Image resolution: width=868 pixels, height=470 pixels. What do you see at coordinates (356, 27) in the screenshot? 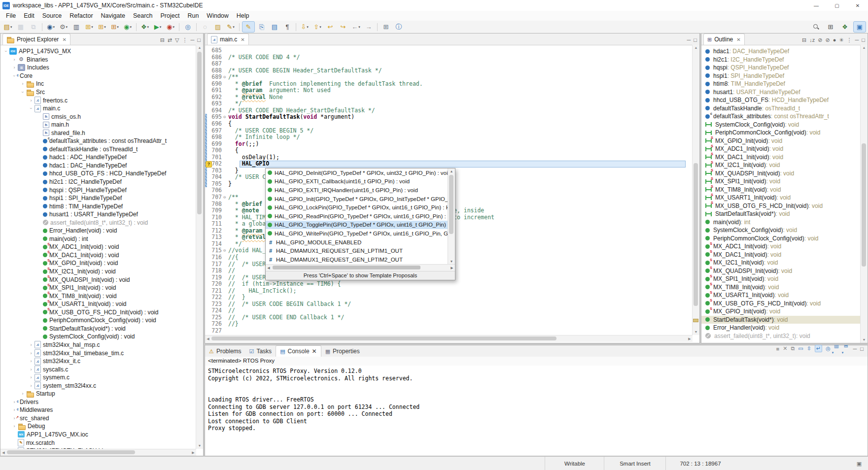
I see `back-button: ←▾` at bounding box center [356, 27].